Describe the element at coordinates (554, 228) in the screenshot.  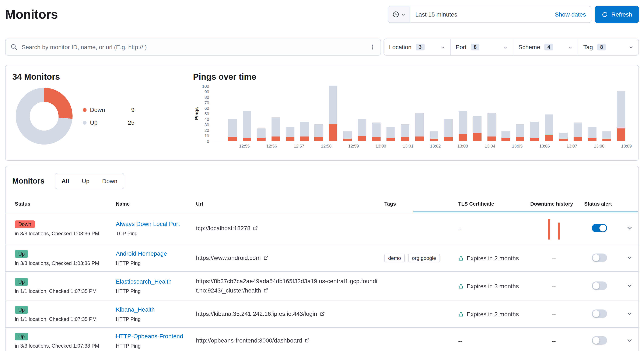
I see `downtime-sparkline` at that location.